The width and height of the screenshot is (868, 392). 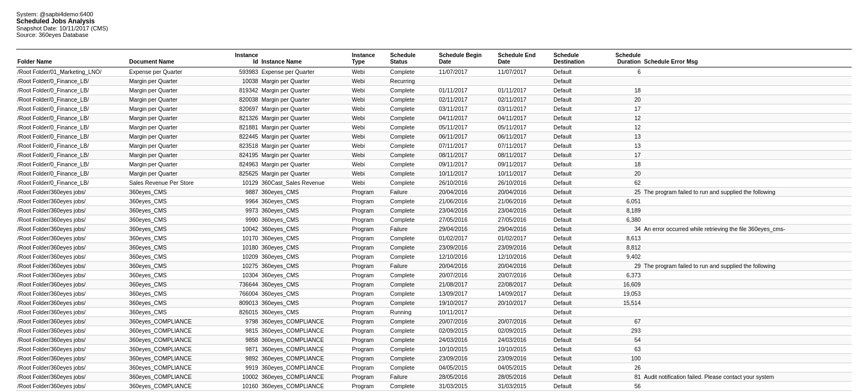 What do you see at coordinates (239, 349) in the screenshot?
I see `cell-instId: 9871` at bounding box center [239, 349].